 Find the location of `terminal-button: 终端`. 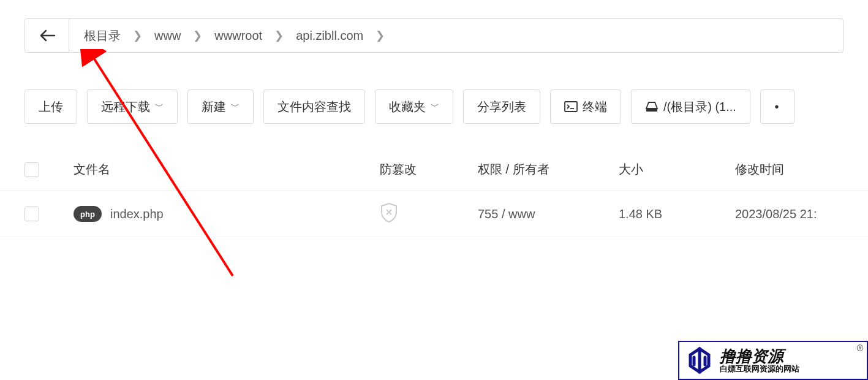

terminal-button: 终端 is located at coordinates (586, 107).